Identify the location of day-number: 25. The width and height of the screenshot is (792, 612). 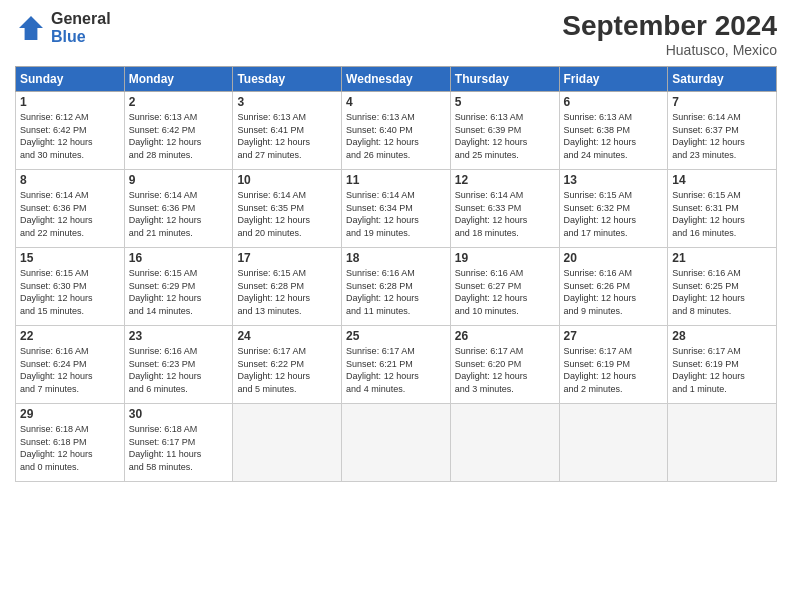
(396, 336).